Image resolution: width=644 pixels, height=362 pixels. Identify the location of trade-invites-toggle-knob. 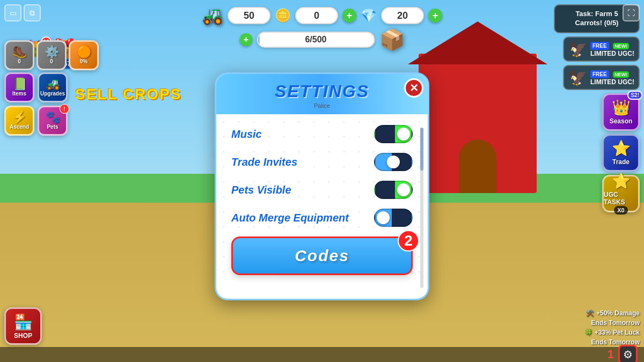
(393, 162).